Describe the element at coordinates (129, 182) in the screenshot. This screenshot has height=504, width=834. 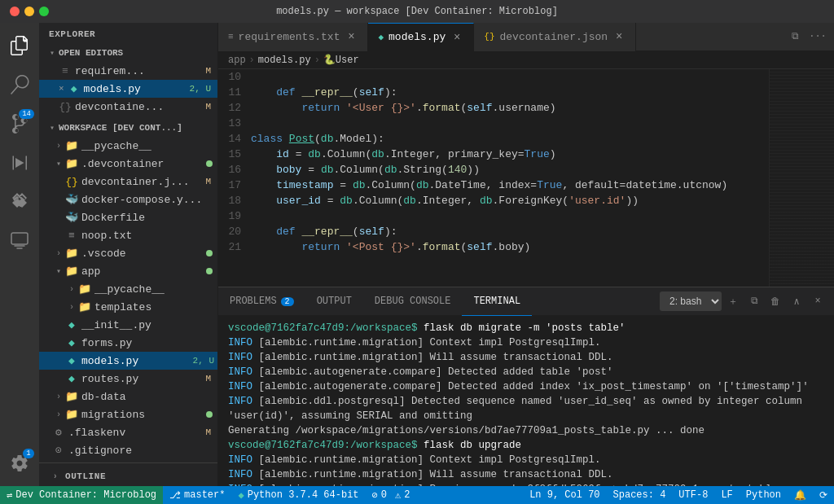
I see `tree-devcontainer-json: {} devcontainer.j... M` at that location.